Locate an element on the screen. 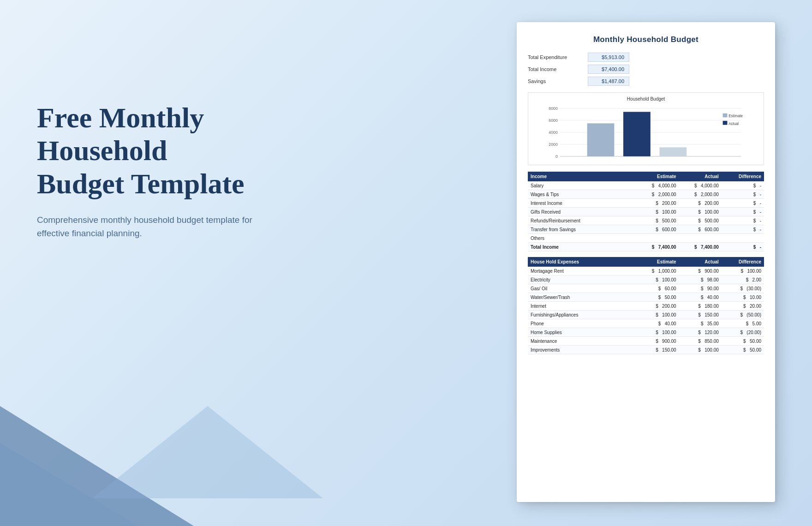 This screenshot has height=526, width=812. income-table: Income Estimate Actual Difference Salary… is located at coordinates (646, 211).